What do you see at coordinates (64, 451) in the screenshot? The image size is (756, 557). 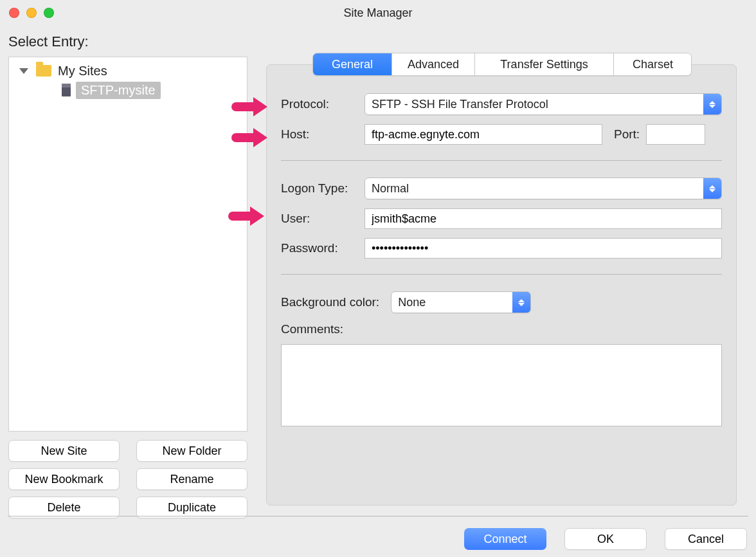 I see `new-site-button: New Site` at bounding box center [64, 451].